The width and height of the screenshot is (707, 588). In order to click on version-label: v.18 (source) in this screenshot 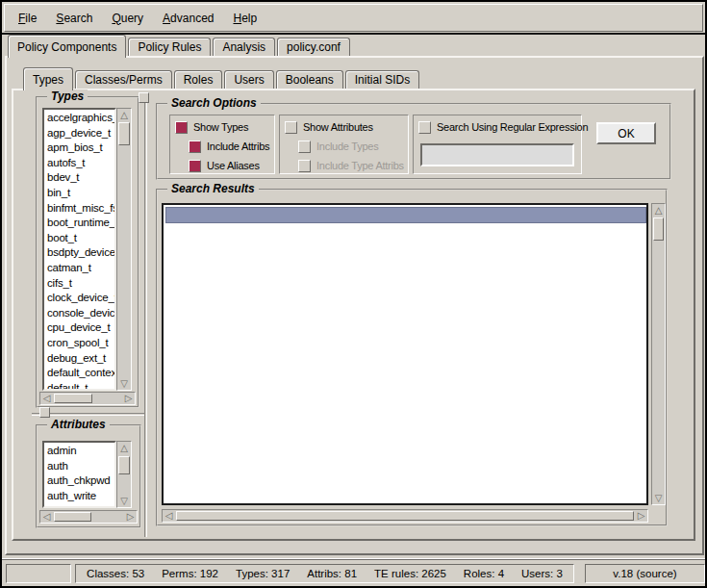, I will do `click(644, 574)`.